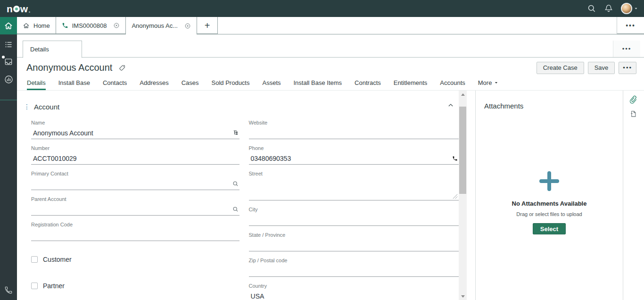 The image size is (644, 300). What do you see at coordinates (354, 124) in the screenshot?
I see `field-label: Website` at bounding box center [354, 124].